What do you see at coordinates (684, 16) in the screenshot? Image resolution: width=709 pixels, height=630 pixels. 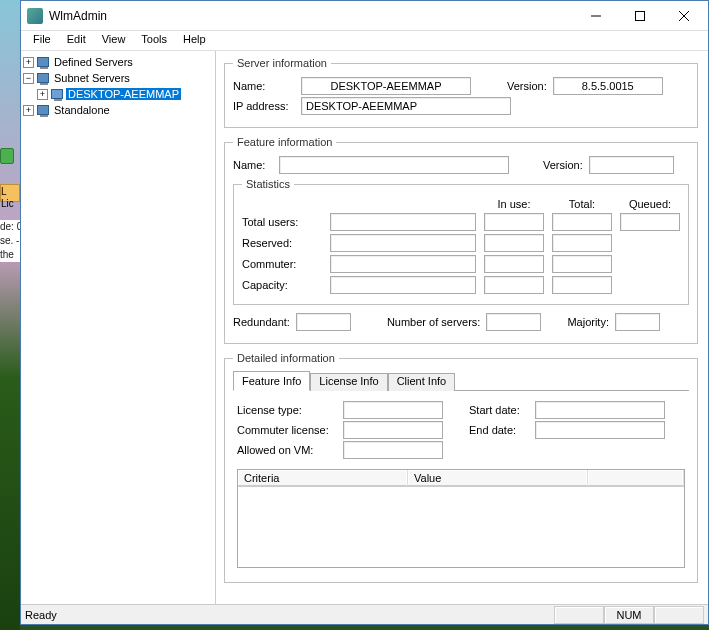 I see `close-button` at bounding box center [684, 16].